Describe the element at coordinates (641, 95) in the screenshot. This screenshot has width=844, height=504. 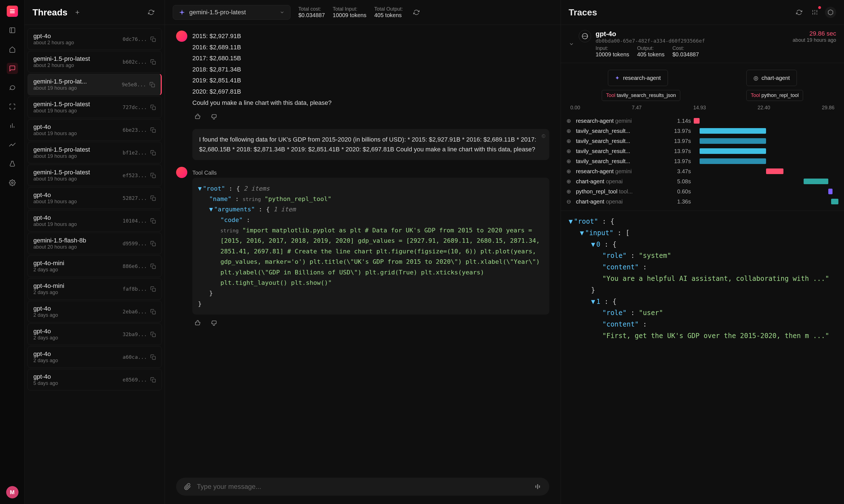
I see `tavily-tool-node: Tool tavily_search_results_json` at that location.